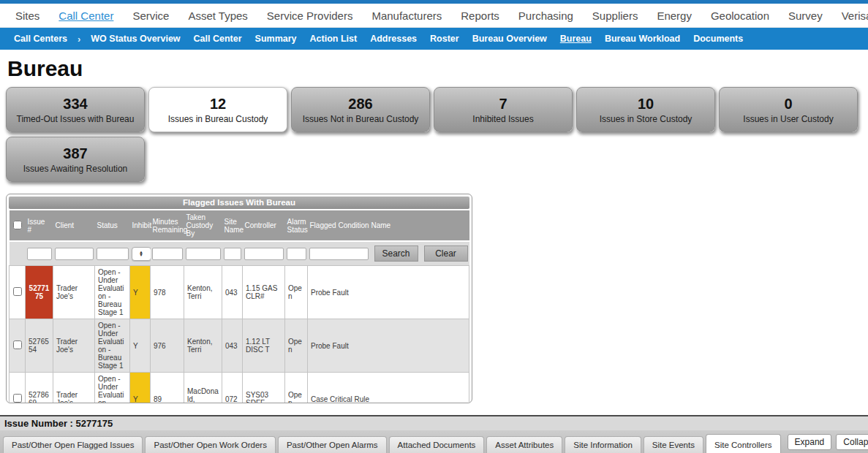 This screenshot has width=868, height=453. What do you see at coordinates (524, 444) in the screenshot?
I see `tab-asset-attributes: Asset Attributes` at bounding box center [524, 444].